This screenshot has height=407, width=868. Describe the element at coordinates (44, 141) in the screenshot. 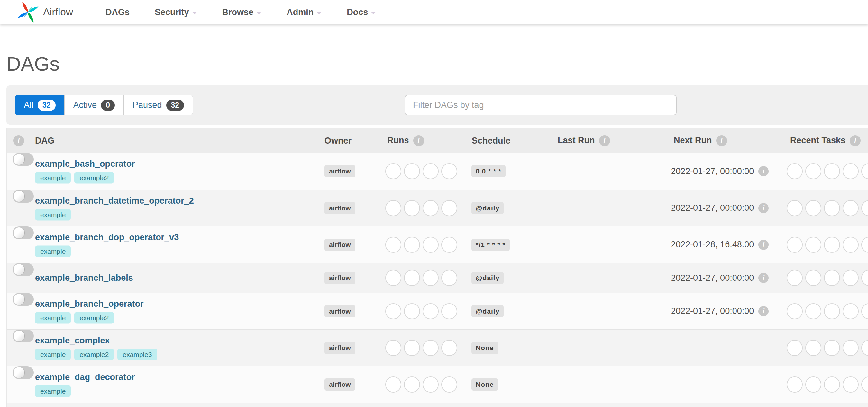

I see `column-header-dag: DAG` at that location.